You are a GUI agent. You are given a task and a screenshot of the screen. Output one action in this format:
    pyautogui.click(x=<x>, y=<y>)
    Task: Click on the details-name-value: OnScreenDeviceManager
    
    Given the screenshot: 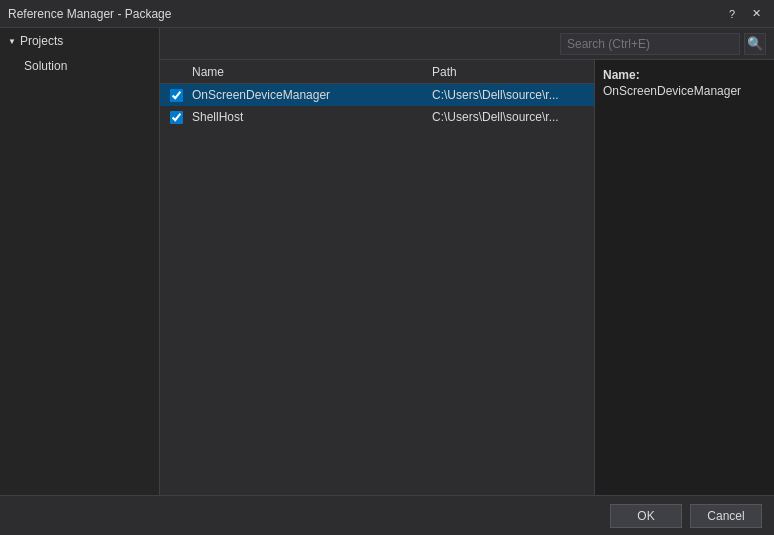 What is the action you would take?
    pyautogui.click(x=684, y=91)
    